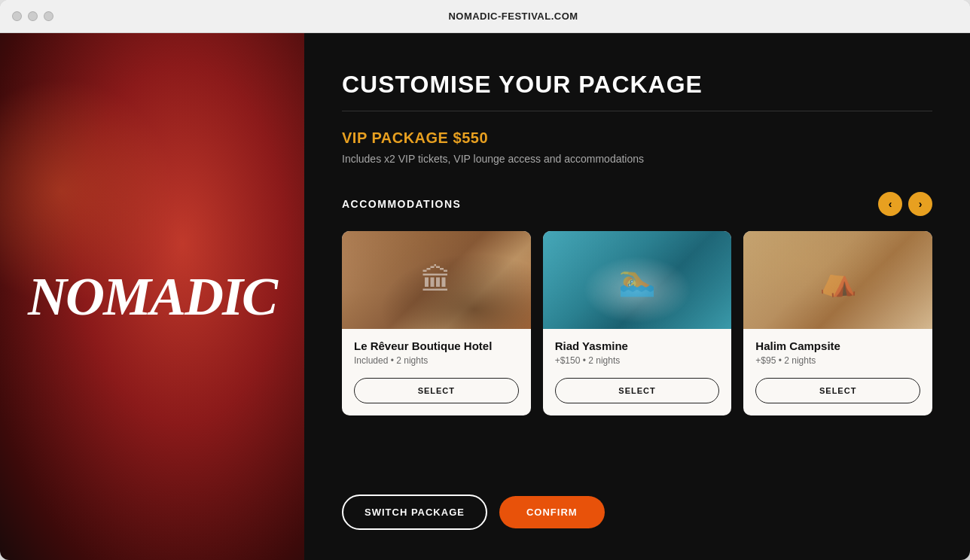  What do you see at coordinates (920, 204) in the screenshot?
I see `carousel-next-button: ›` at bounding box center [920, 204].